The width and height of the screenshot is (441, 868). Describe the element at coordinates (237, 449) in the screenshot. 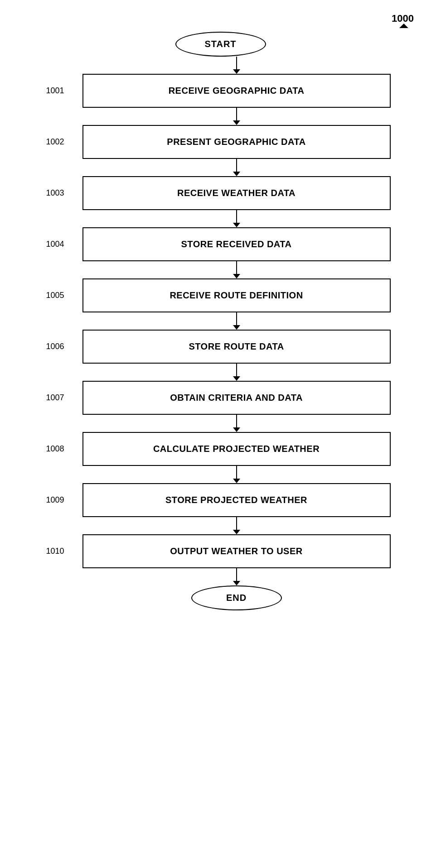

I see `step-1008-box: CALCULATE PROJECTED WEATHER` at that location.